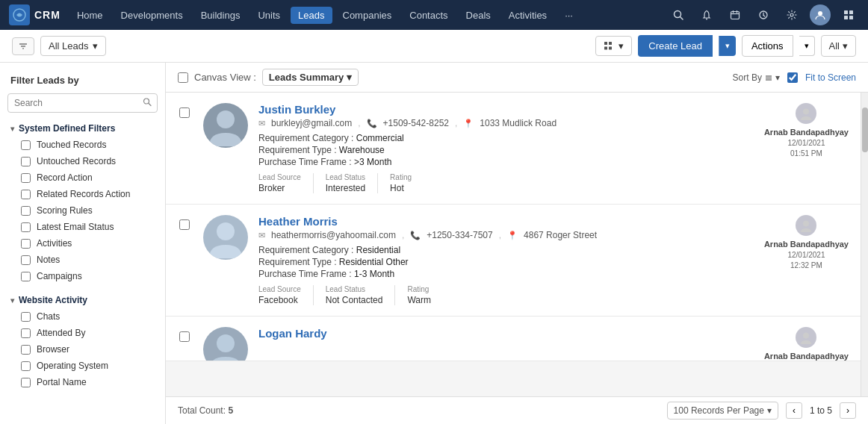  I want to click on lead-address: 1033 Mudlick Road, so click(518, 123).